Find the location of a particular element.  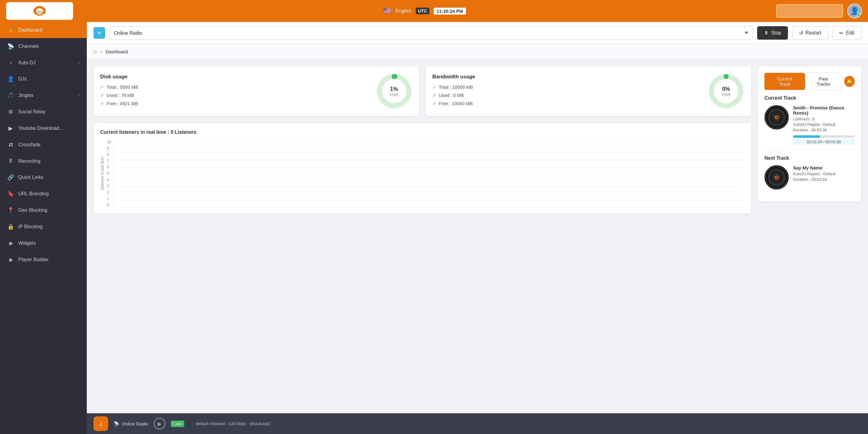

bw-free-row: ✓ Free : 10000 MB is located at coordinates (567, 103).